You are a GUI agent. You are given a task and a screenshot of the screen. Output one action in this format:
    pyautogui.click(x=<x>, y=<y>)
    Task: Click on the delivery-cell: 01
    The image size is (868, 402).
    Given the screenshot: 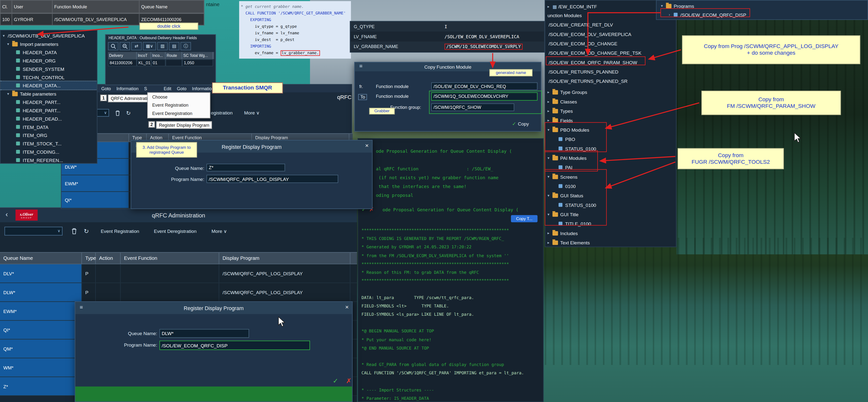 What is the action you would take?
    pyautogui.click(x=158, y=63)
    